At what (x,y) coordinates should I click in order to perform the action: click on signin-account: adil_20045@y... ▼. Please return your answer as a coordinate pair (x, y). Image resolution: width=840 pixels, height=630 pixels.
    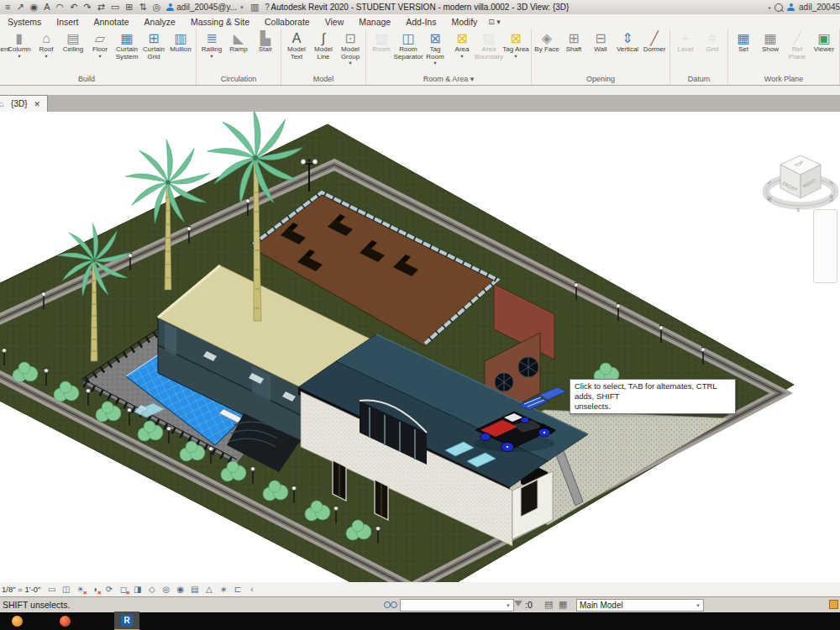
    Looking at the image, I should click on (205, 7).